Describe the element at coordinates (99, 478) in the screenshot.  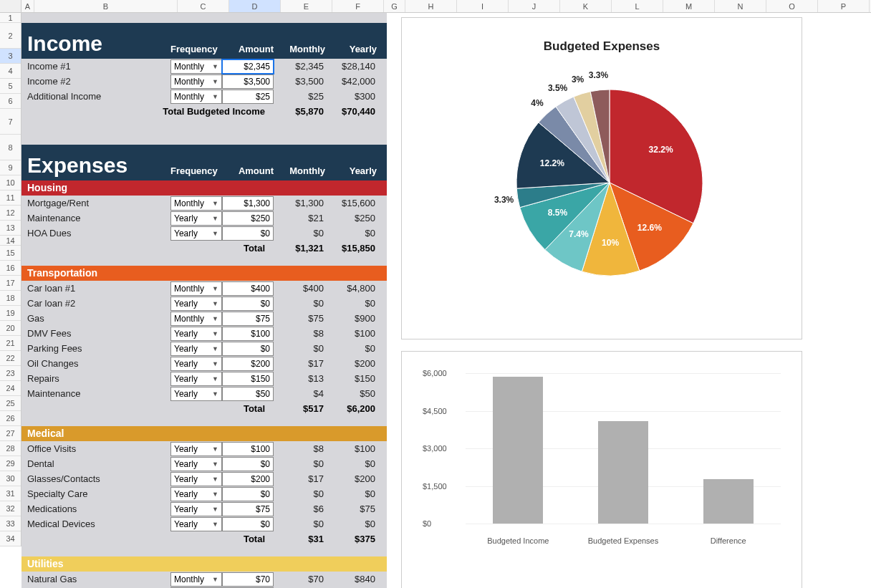
I see `item-label: Glasses/Contacts` at that location.